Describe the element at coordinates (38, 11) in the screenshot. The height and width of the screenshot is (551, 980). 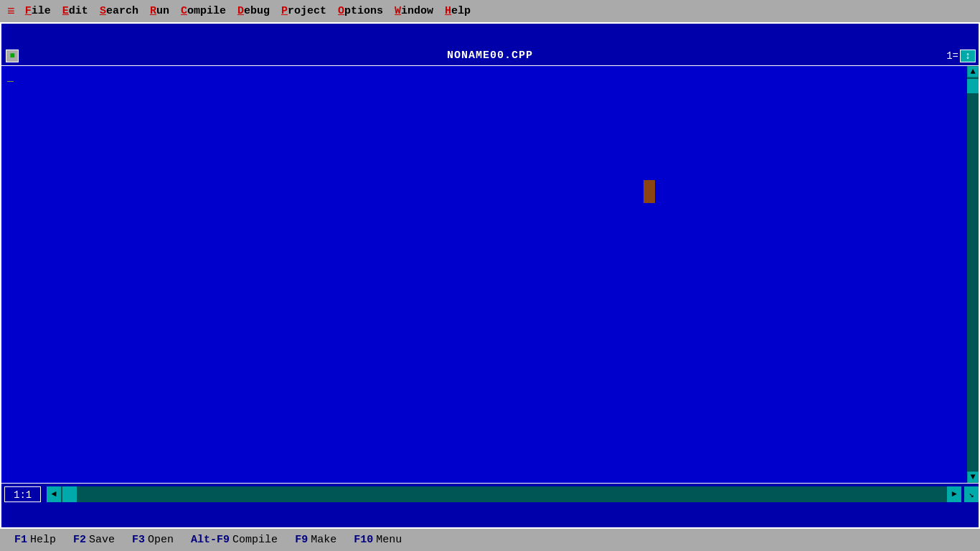
I see `menu-file: File` at that location.